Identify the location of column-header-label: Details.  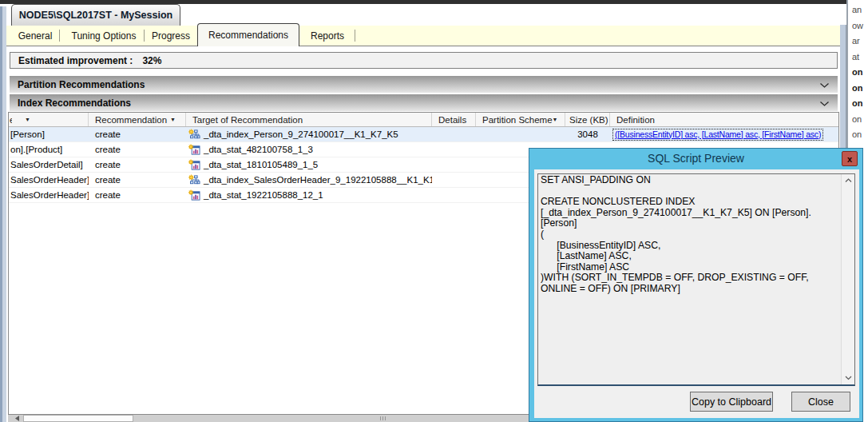
(449, 120).